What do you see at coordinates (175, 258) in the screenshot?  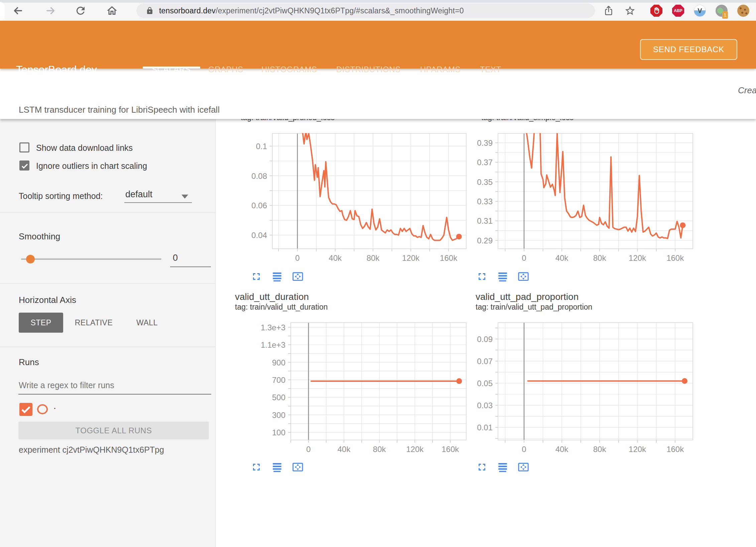 I see `smoothing-value: 0` at bounding box center [175, 258].